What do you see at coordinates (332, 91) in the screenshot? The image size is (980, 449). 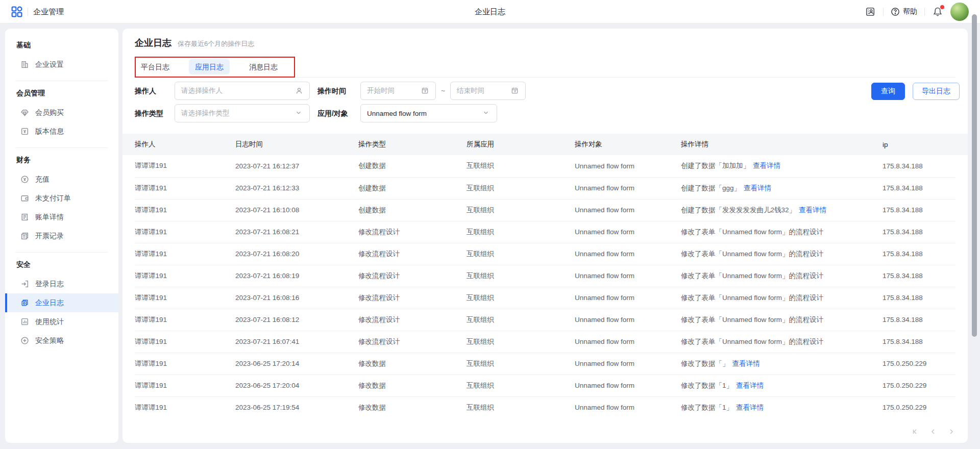 I see `time-label: 操作时间` at bounding box center [332, 91].